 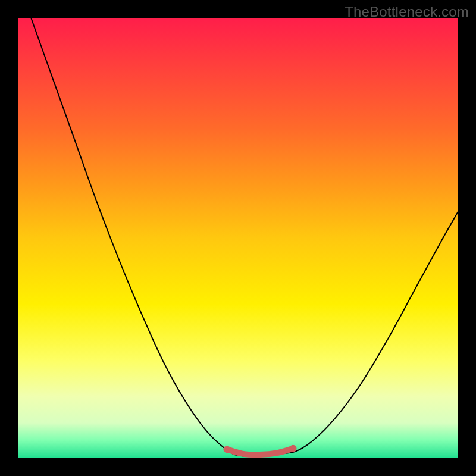 What do you see at coordinates (293, 449) in the screenshot?
I see `accent-endpoint-right` at bounding box center [293, 449].